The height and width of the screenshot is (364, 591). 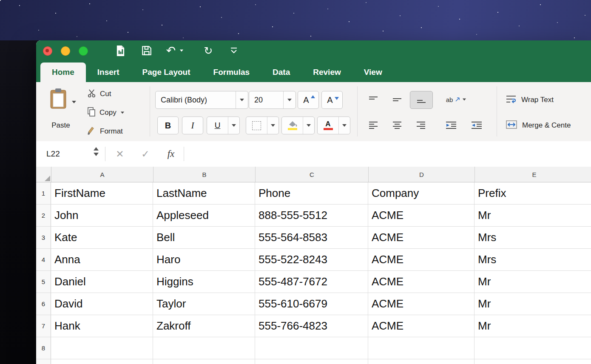 I want to click on row-header-6: 6, so click(x=43, y=304).